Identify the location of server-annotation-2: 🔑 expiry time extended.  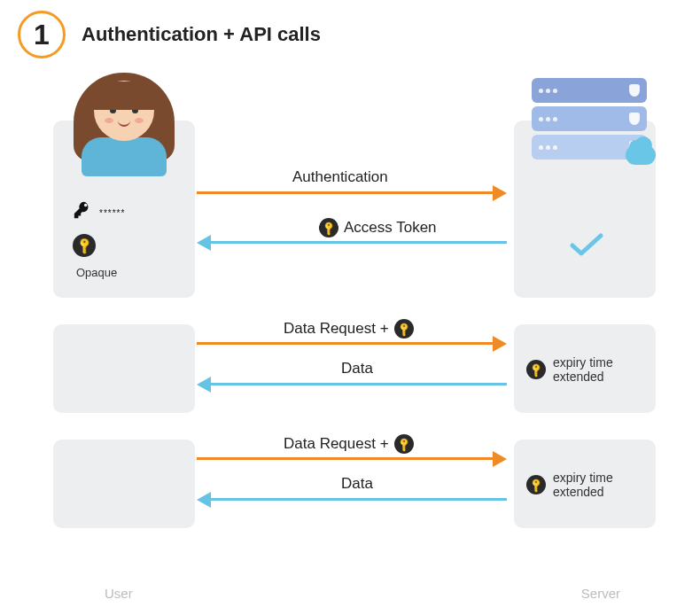
(579, 485).